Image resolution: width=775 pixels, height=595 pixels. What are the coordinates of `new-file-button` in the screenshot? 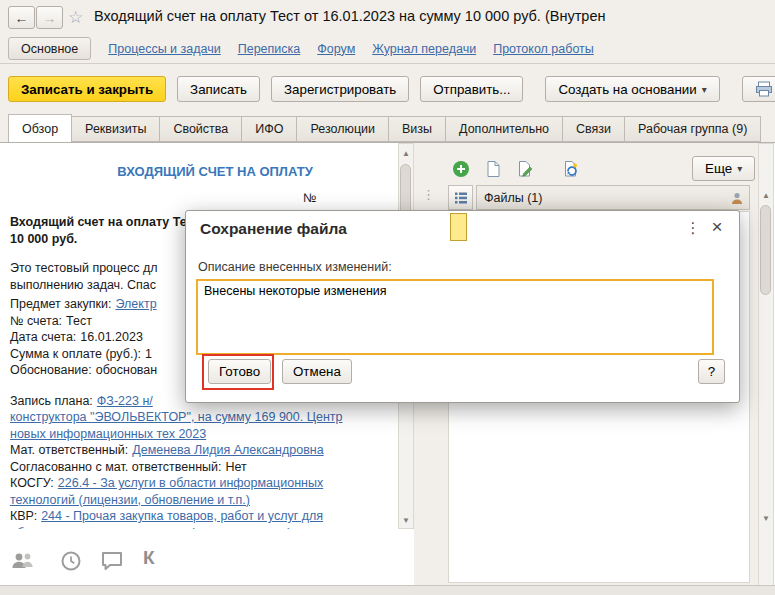 It's located at (493, 169).